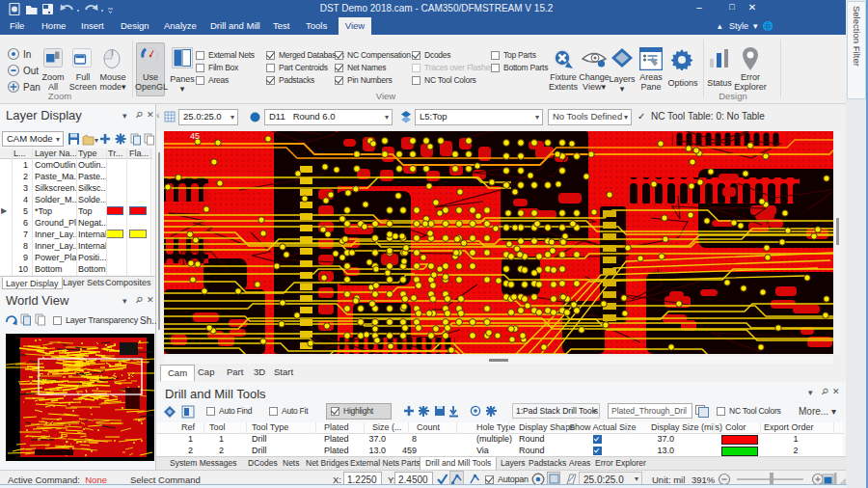 This screenshot has height=488, width=868. Describe the element at coordinates (27, 54) in the screenshot. I see `svg-text: In` at that location.